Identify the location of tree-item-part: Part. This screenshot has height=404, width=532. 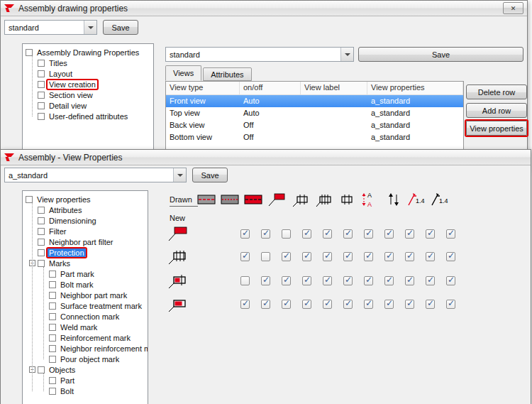
(87, 381).